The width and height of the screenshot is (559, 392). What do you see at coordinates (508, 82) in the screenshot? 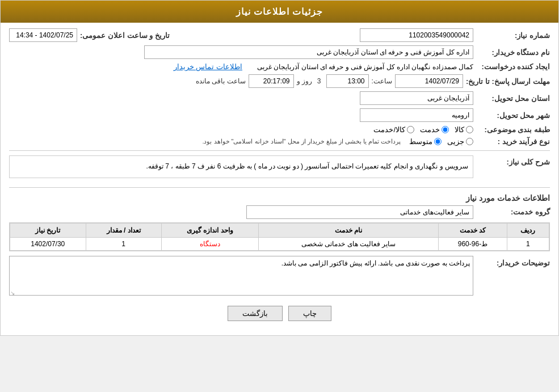
I see `response-deadline-label: مهلت ارسال پاسخ: تا تاریخ:` at bounding box center [508, 82].